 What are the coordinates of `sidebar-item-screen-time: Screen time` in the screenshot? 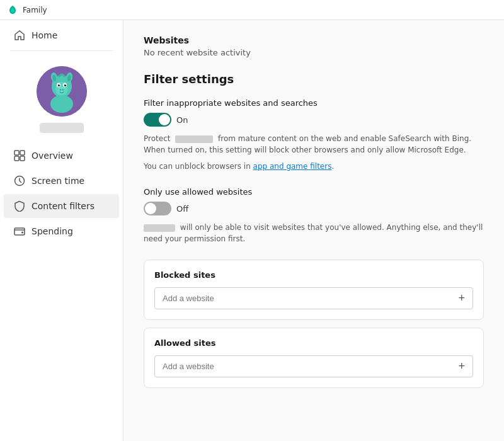 It's located at (62, 181).